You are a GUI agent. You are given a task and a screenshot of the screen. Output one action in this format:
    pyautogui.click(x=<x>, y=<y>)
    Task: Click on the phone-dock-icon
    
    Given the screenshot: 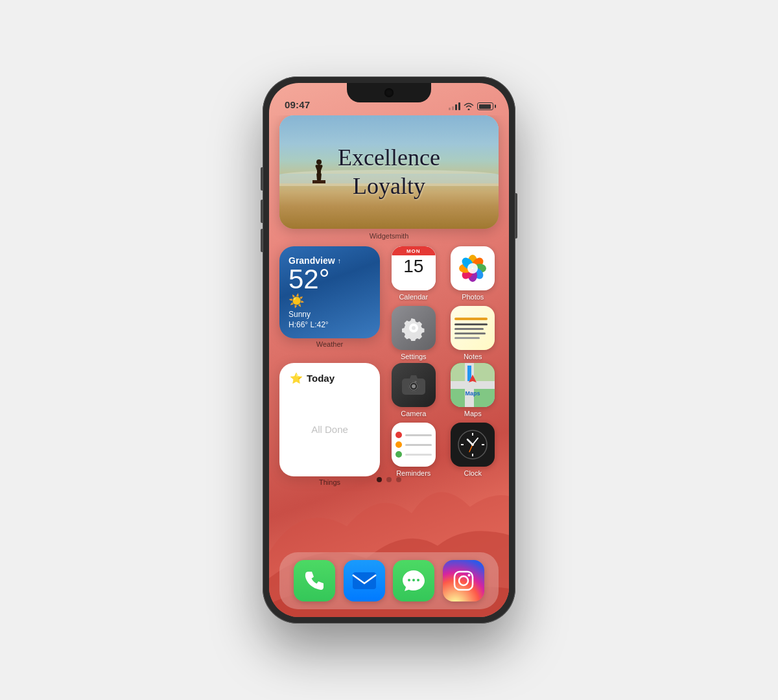 What is the action you would take?
    pyautogui.click(x=314, y=581)
    